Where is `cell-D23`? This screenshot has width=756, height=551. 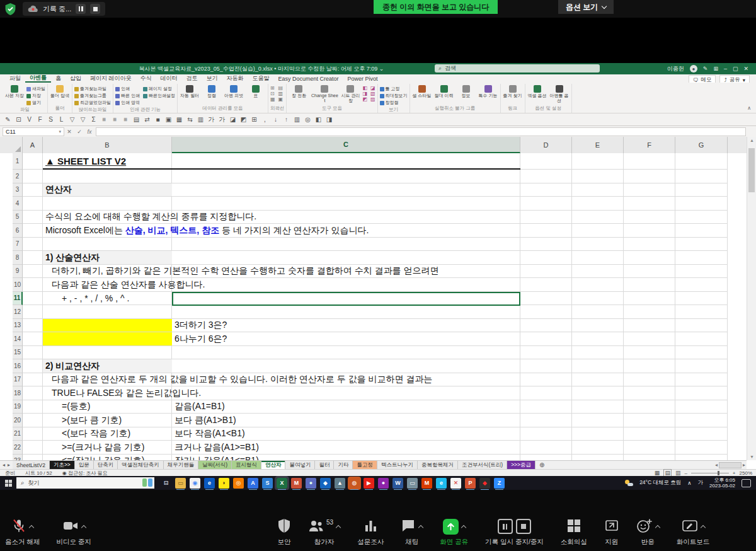 cell-D23 is located at coordinates (546, 458).